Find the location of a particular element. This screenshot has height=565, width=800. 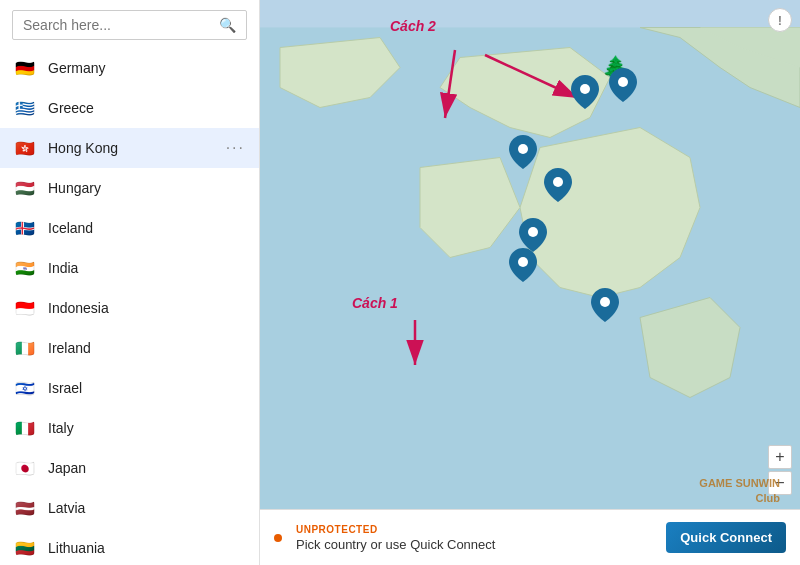

unprotected-status: UNPROTECTED is located at coordinates (476, 530).